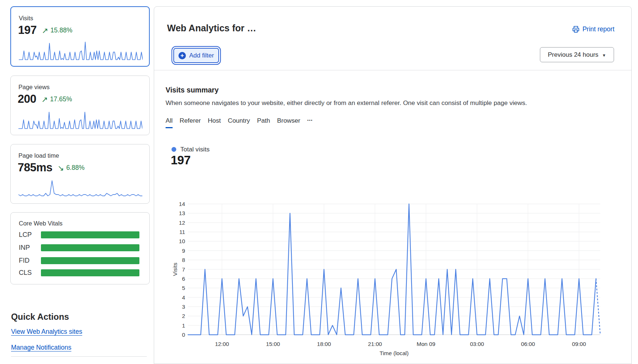 This screenshot has height=364, width=638. What do you see at coordinates (182, 223) in the screenshot?
I see `svg-text: 12` at bounding box center [182, 223].